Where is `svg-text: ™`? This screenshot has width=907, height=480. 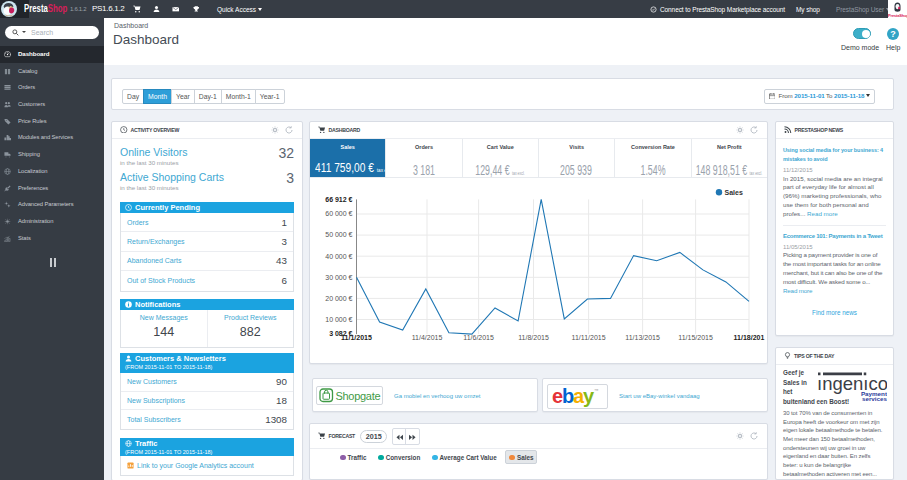
svg-text: ™ is located at coordinates (596, 390).